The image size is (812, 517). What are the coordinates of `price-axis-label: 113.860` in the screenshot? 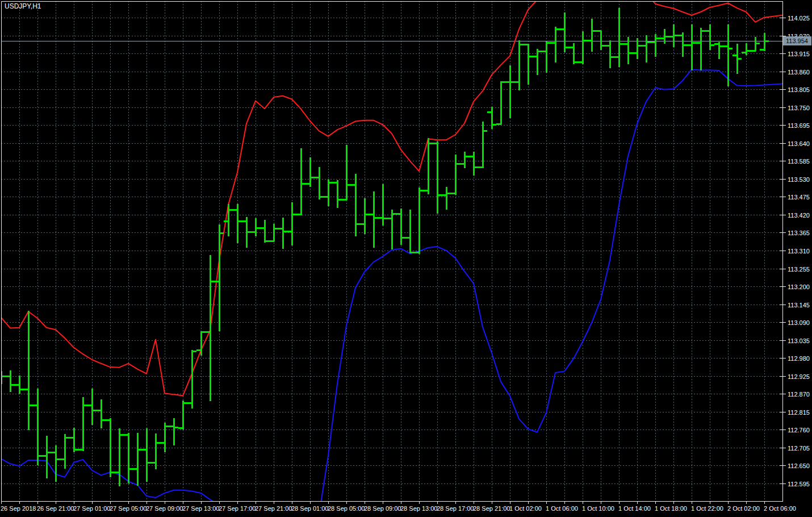 It's located at (798, 72).